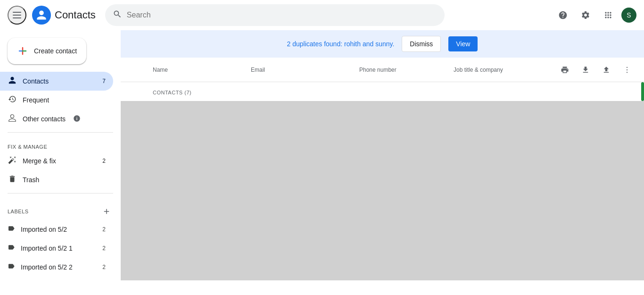 The image size is (644, 295). What do you see at coordinates (47, 267) in the screenshot?
I see `label-2-name: Imported on 5/2 2` at bounding box center [47, 267].